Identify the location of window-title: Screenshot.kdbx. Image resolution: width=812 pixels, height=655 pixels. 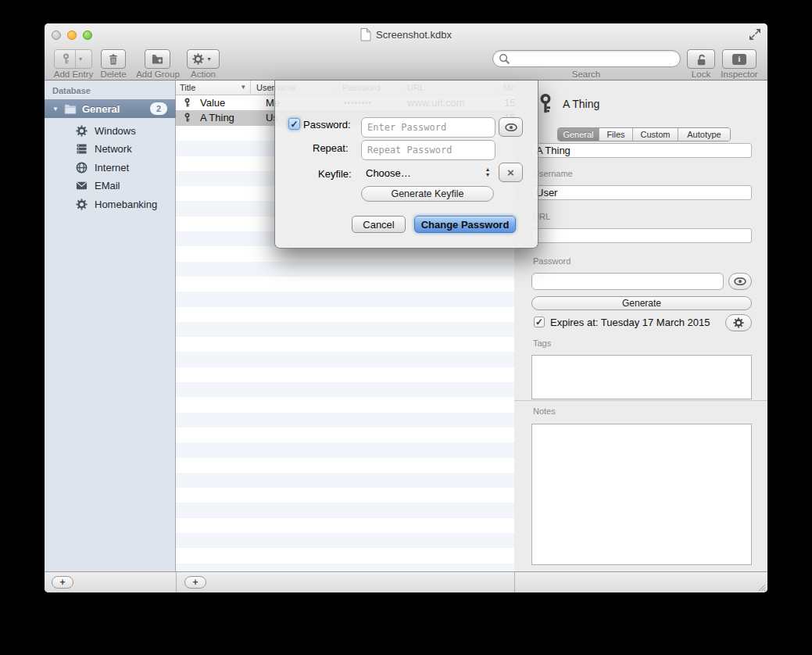
(414, 34).